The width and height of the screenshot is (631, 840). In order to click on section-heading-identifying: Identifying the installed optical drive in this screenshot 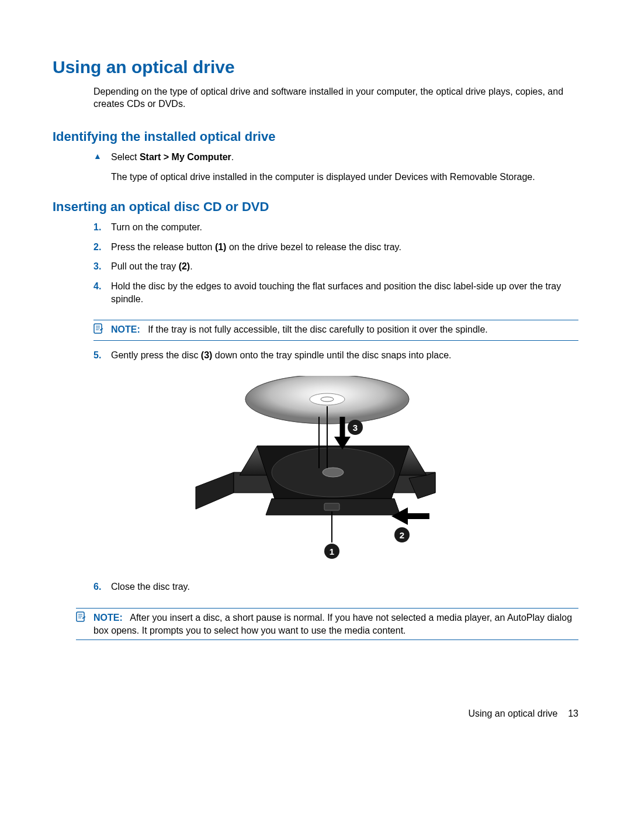, I will do `click(316, 137)`.